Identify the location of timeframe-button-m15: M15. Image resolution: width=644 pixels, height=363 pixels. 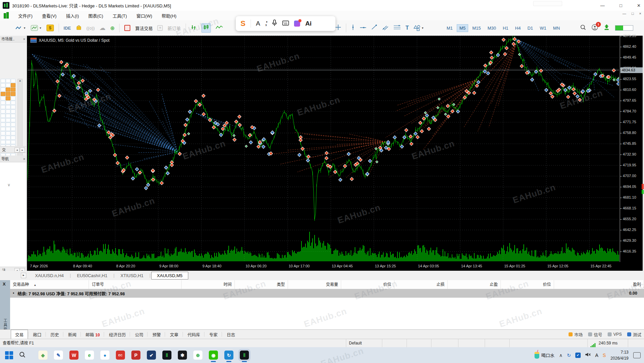
(476, 28).